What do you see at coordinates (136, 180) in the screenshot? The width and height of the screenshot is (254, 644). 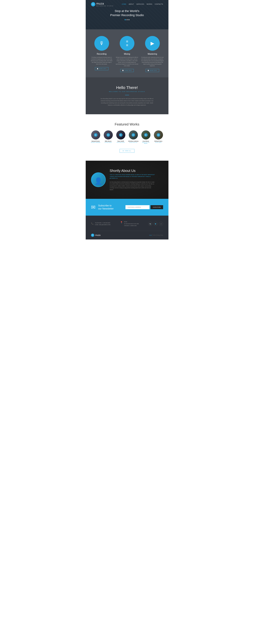 I see `about-content: Shortly About Us THIS IS A CREATIVE SPAC…` at bounding box center [136, 180].